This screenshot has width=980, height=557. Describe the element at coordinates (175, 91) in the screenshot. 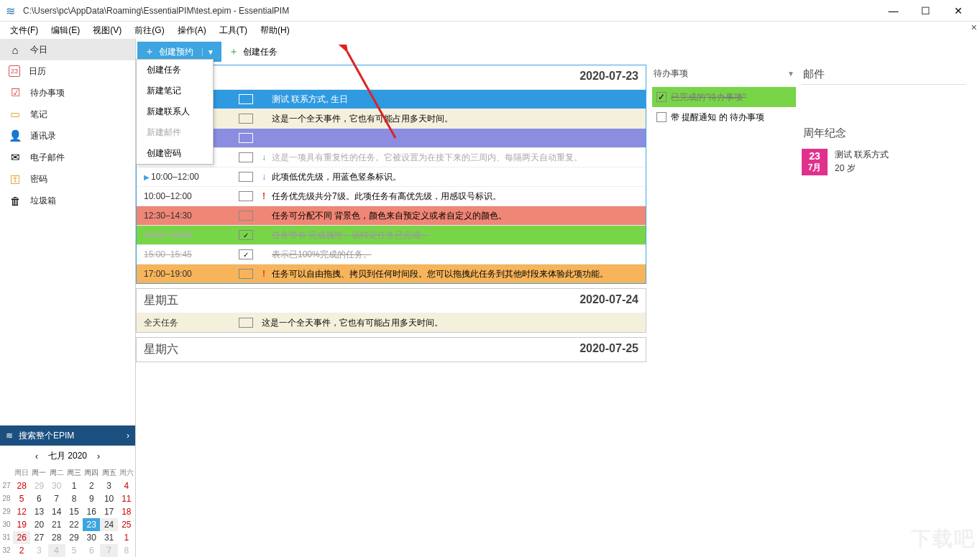

I see `dropdown-item: 新建笔记` at that location.